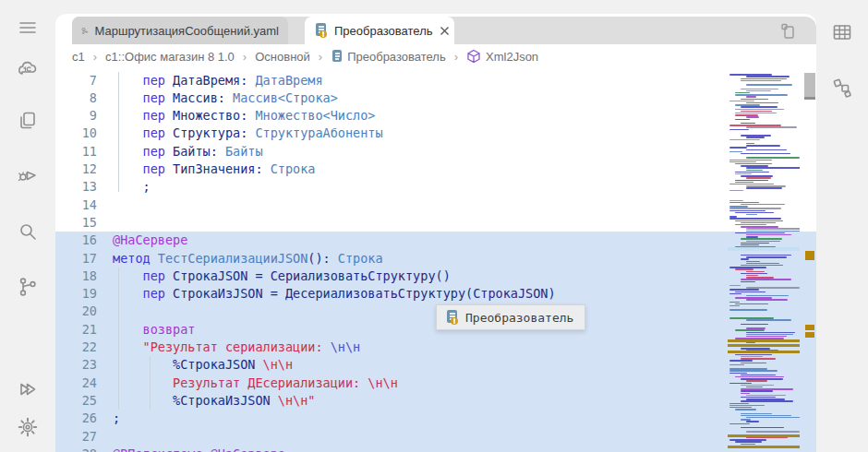  What do you see at coordinates (76, 400) in the screenshot?
I see `line-number: 25` at bounding box center [76, 400].